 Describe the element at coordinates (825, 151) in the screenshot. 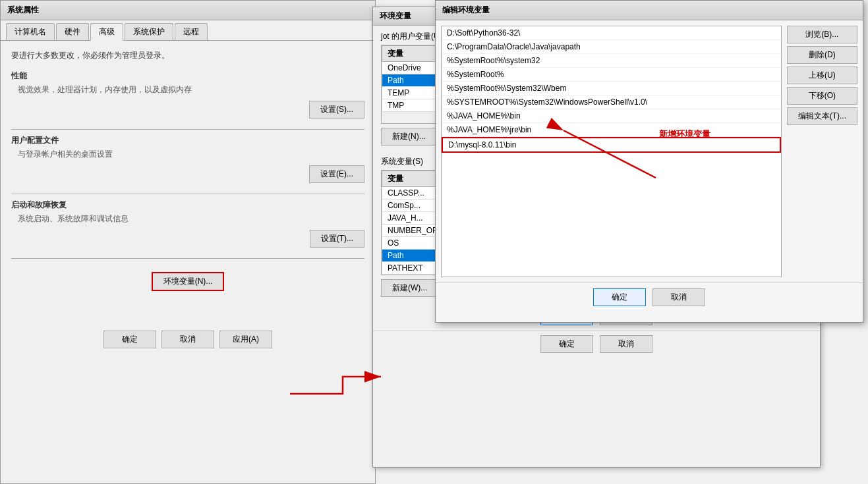

I see `path-right-btns: 浏览(B)... 删除(D) 上移(U) 下移(O) 编辑文本(T)...` at that location.